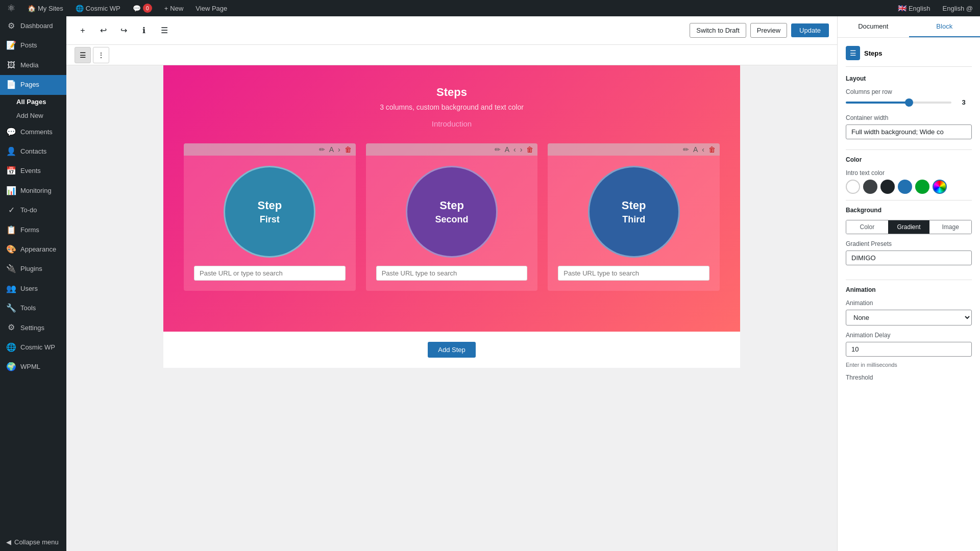 Image resolution: width=980 pixels, height=551 pixels. What do you see at coordinates (695, 149) in the screenshot?
I see `font-icon-3: A` at bounding box center [695, 149].